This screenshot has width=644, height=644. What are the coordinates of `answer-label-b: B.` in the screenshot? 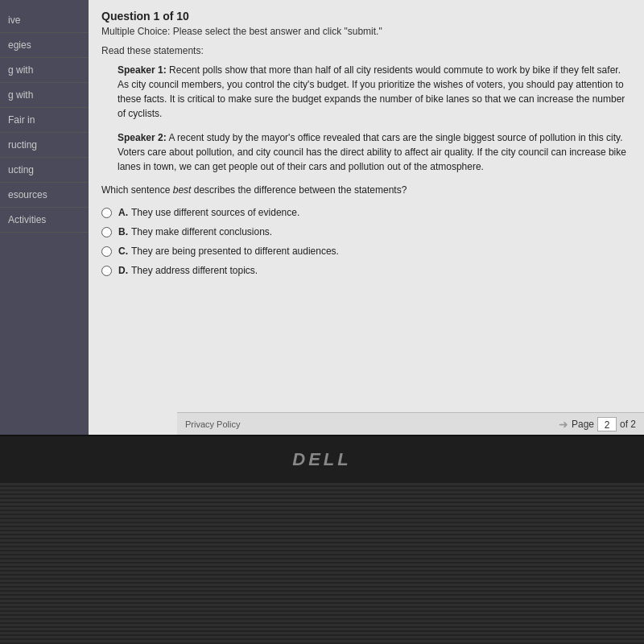 It's located at (123, 232).